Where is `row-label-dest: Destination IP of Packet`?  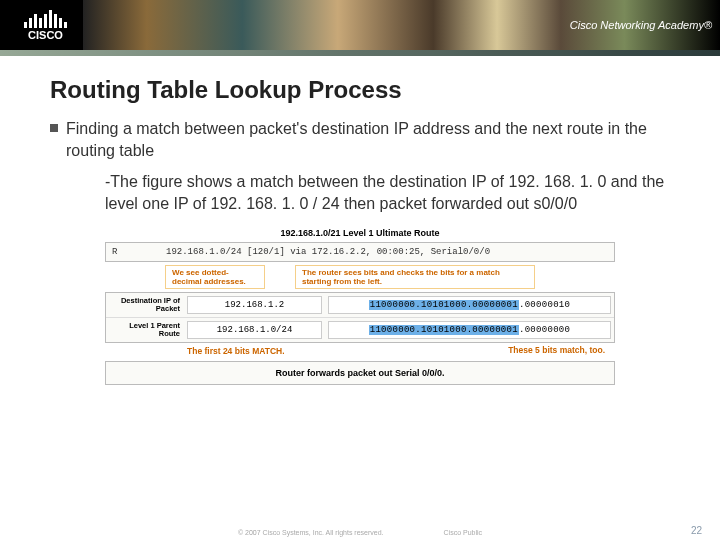 row-label-dest: Destination IP of Packet is located at coordinates (145, 306).